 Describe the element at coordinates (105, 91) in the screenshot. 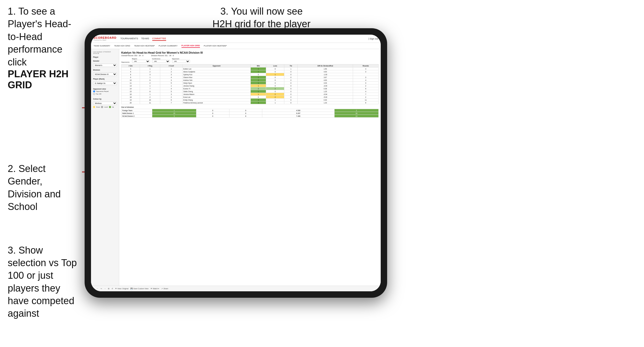

I see `radio-opponents-played: Opponents Played` at that location.